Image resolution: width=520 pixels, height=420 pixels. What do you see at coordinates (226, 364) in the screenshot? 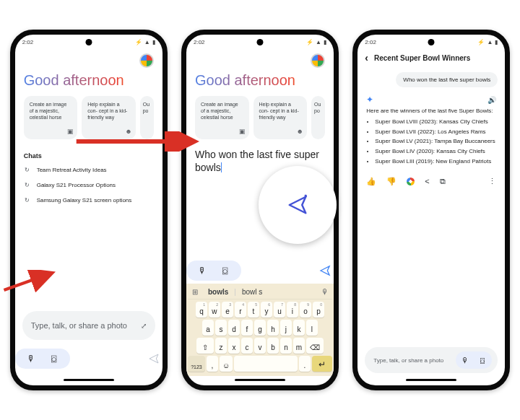
I see `key-emoji: ☺` at bounding box center [226, 364].